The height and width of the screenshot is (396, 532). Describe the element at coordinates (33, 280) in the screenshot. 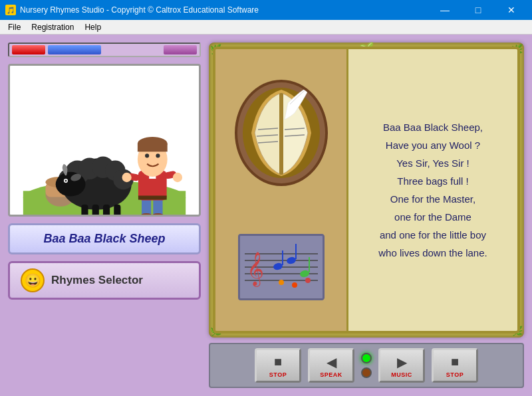

I see `face-icon: 😀` at that location.